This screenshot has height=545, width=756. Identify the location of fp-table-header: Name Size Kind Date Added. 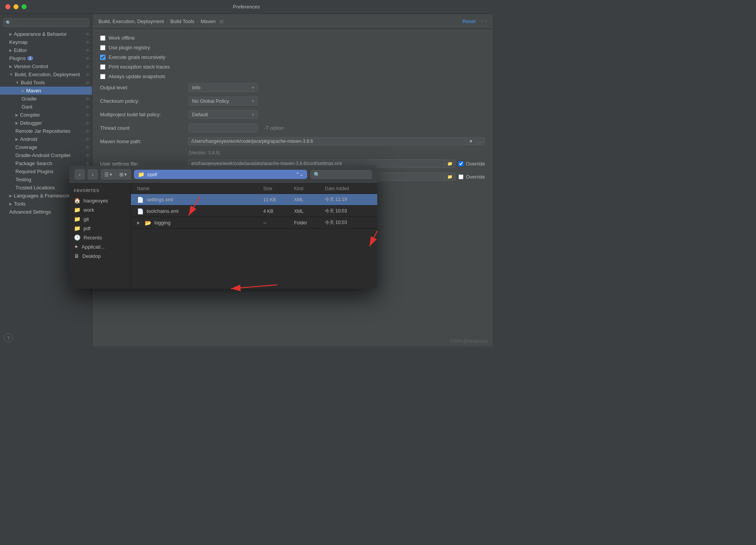
(254, 189).